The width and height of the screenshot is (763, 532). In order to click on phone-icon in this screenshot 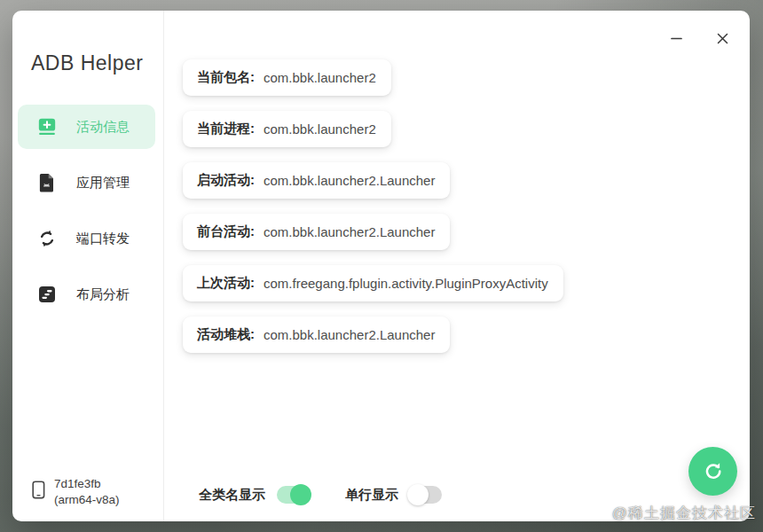, I will do `click(39, 491)`.